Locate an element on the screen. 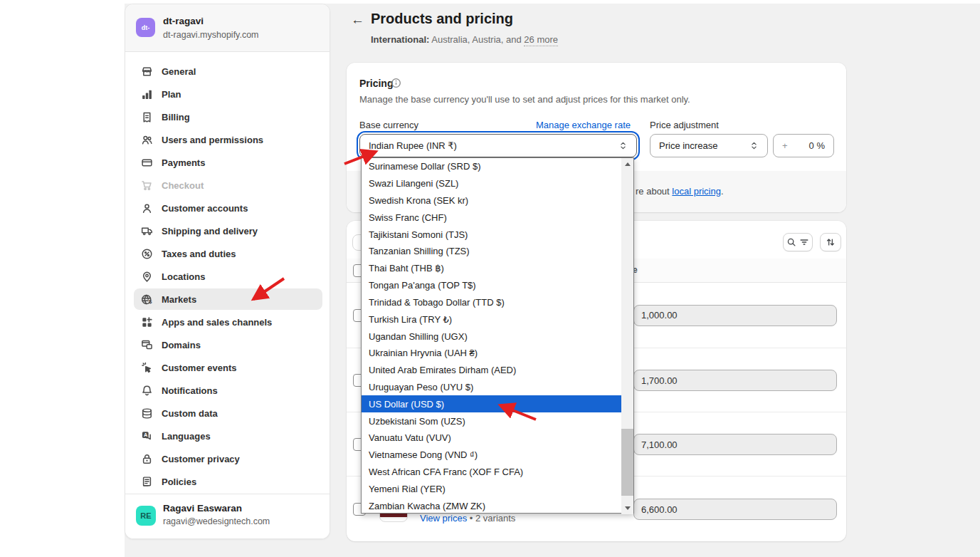 The width and height of the screenshot is (980, 557). info-icon is located at coordinates (396, 83).